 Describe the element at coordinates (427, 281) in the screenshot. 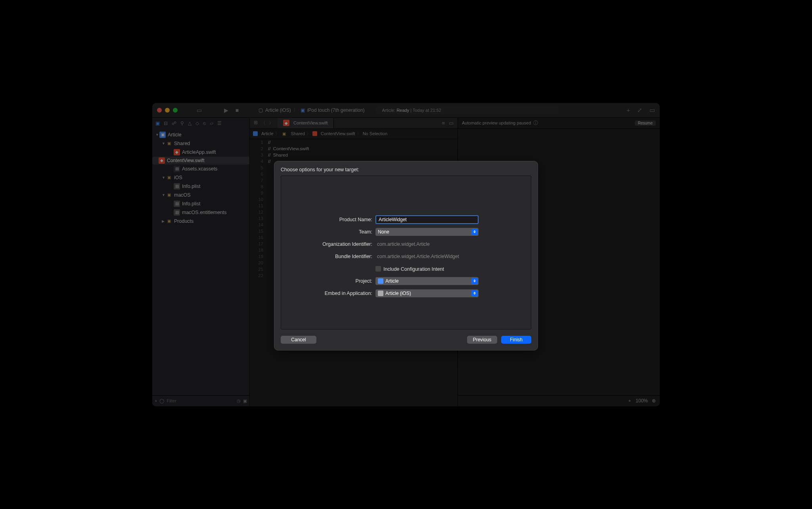

I see `project-select: Article` at that location.